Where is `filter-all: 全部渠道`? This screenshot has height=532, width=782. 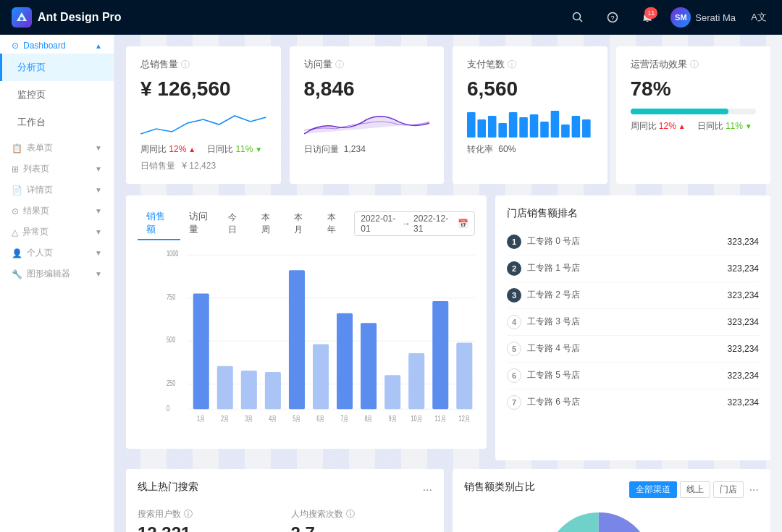
filter-all: 全部渠道 is located at coordinates (653, 489).